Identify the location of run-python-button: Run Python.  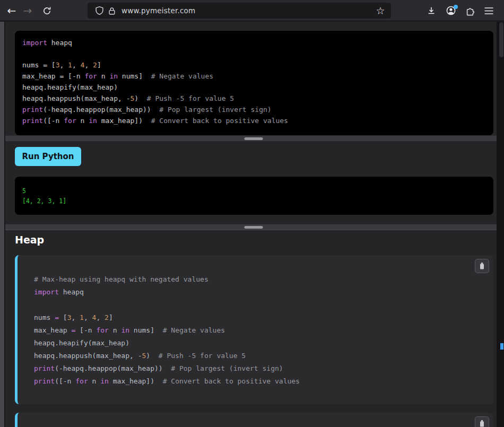
(48, 156).